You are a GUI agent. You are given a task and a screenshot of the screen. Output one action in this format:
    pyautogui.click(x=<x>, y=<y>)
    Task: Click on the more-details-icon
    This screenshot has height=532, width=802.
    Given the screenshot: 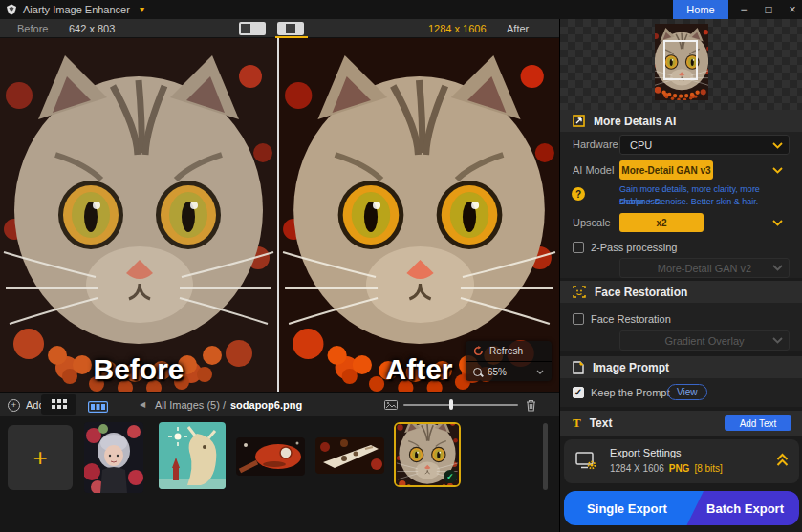 What is the action you would take?
    pyautogui.click(x=579, y=120)
    